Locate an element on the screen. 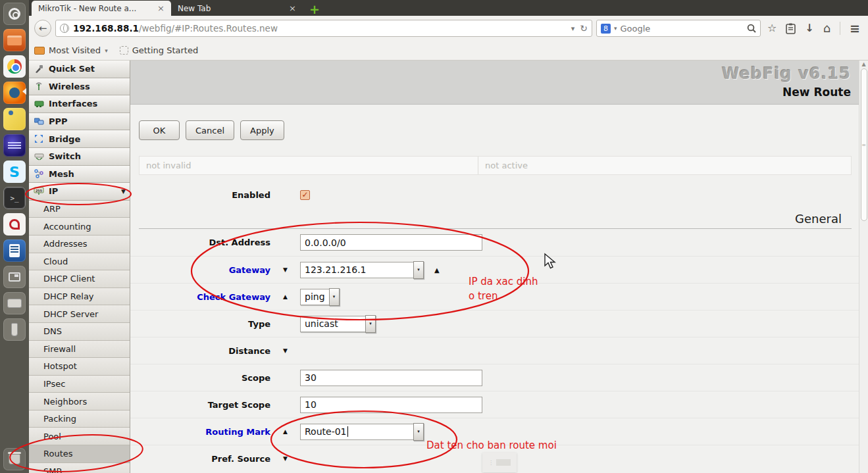 The width and height of the screenshot is (868, 473). disk-utility-icon is located at coordinates (14, 303).